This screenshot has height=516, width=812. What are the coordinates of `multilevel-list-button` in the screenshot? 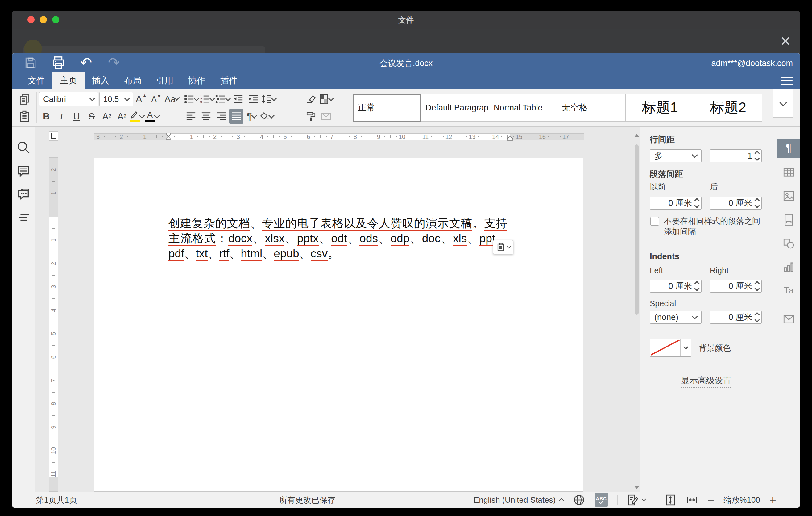 It's located at (223, 99).